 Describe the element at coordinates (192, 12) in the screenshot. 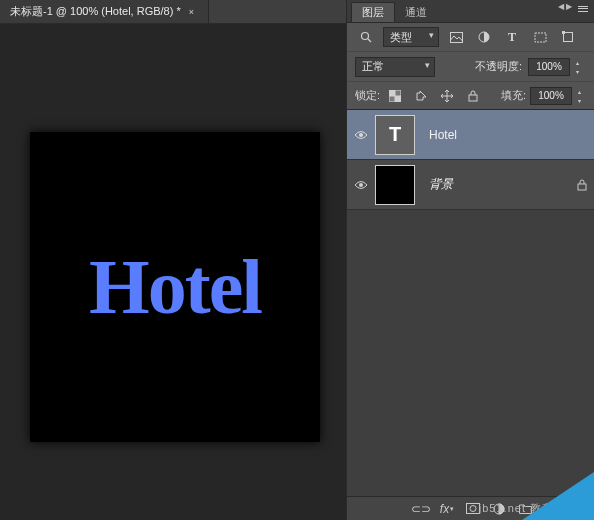

I see `close-icon: ×` at that location.